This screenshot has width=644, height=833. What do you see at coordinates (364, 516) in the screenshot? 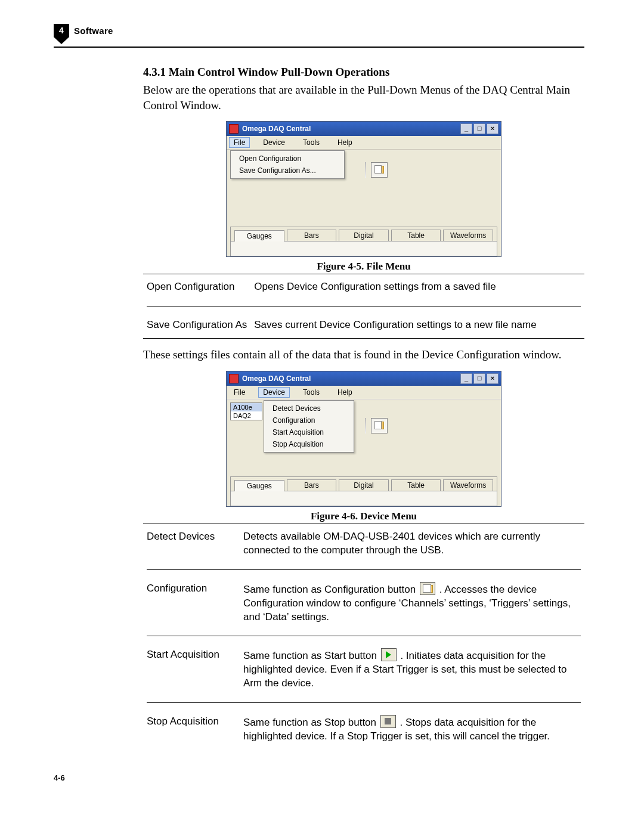
I see `figure-4-6-caption: Figure 4-6. Device Menu` at bounding box center [364, 516].